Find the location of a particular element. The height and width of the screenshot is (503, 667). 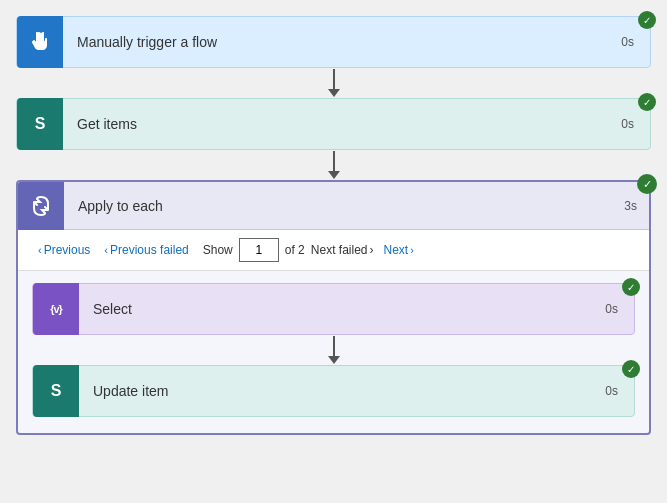

select-icon: {v} is located at coordinates (56, 309).